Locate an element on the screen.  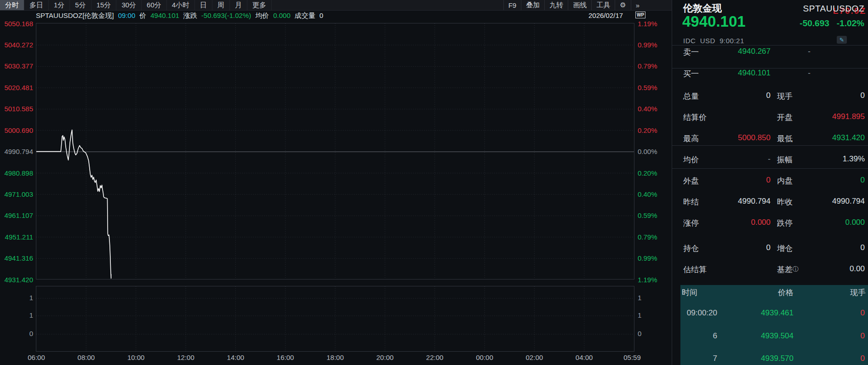
quote-time: 9:00:21 is located at coordinates (732, 40).